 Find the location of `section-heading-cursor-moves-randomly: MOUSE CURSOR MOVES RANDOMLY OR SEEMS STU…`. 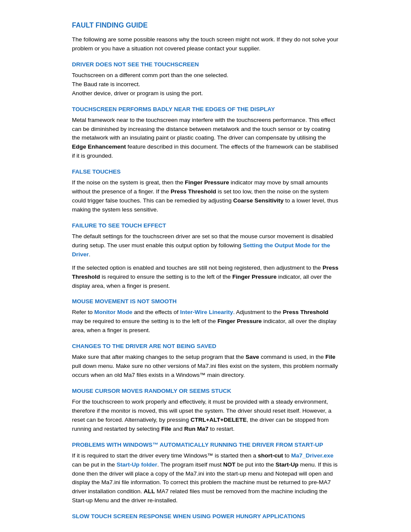

section-heading-cursor-moves-randomly: MOUSE CURSOR MOVES RANDOMLY OR SEEMS STU… is located at coordinates (206, 391).